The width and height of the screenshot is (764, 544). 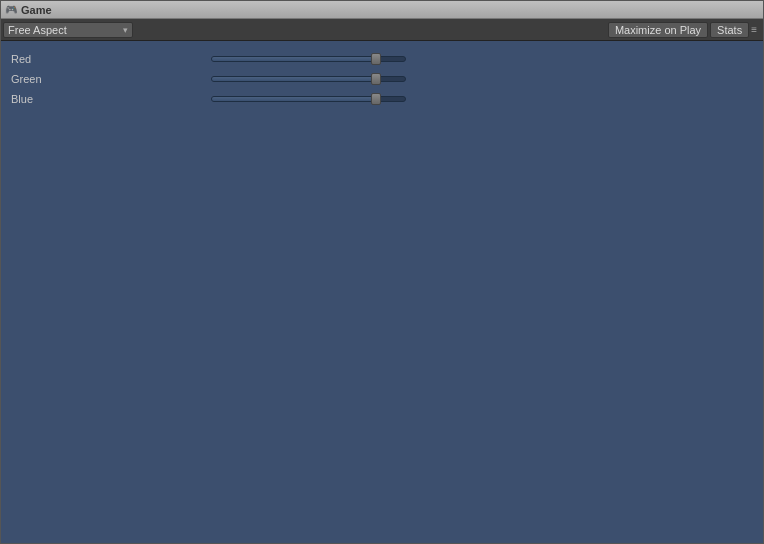 What do you see at coordinates (106, 79) in the screenshot?
I see `green-label: Green` at bounding box center [106, 79].